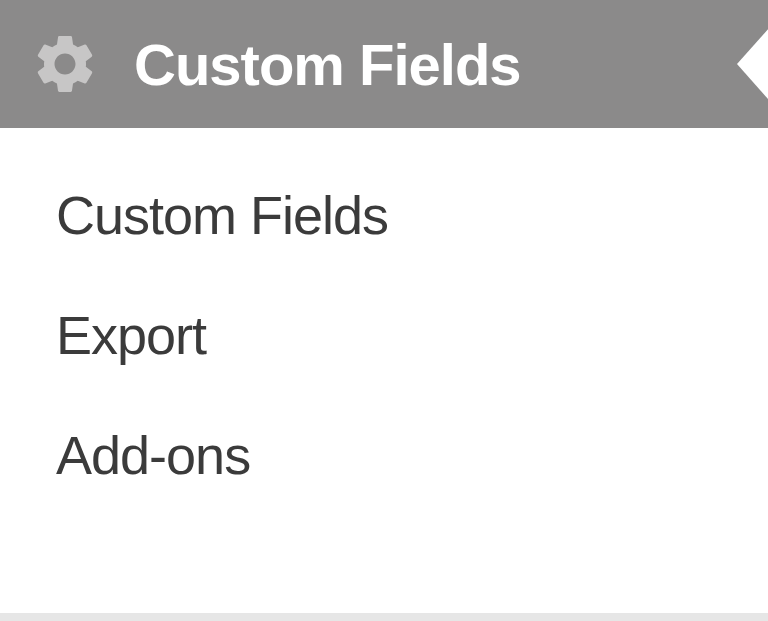 This screenshot has width=768, height=621. What do you see at coordinates (412, 455) in the screenshot?
I see `submenu-item-add-ons: Add-ons` at bounding box center [412, 455].